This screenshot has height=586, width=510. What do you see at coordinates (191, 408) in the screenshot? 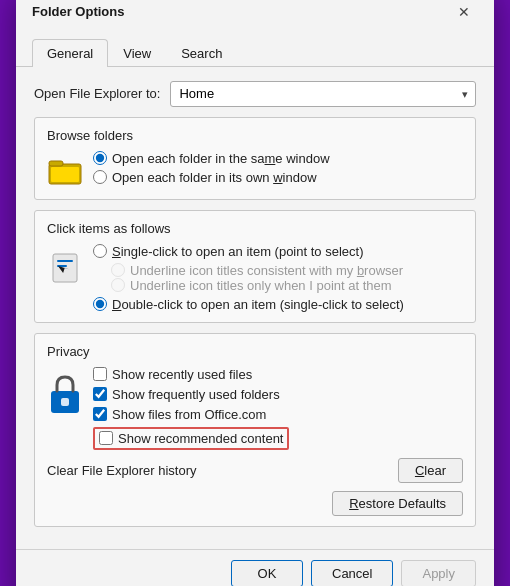
I see `privacy-checkbox-group: Show recently used files Show frequently…` at bounding box center [191, 408].